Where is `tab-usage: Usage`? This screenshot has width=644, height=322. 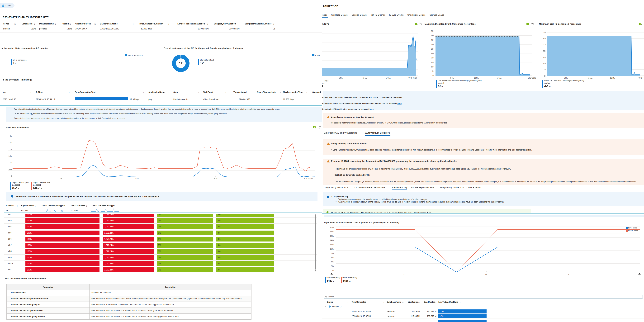 tab-usage: Usage is located at coordinates (325, 15).